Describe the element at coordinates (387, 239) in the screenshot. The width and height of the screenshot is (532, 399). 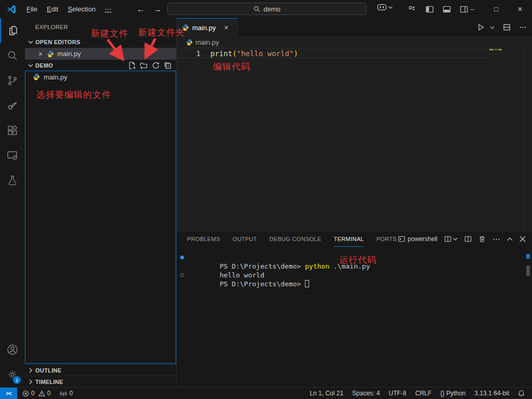
I see `tab-ports: PORTS` at that location.